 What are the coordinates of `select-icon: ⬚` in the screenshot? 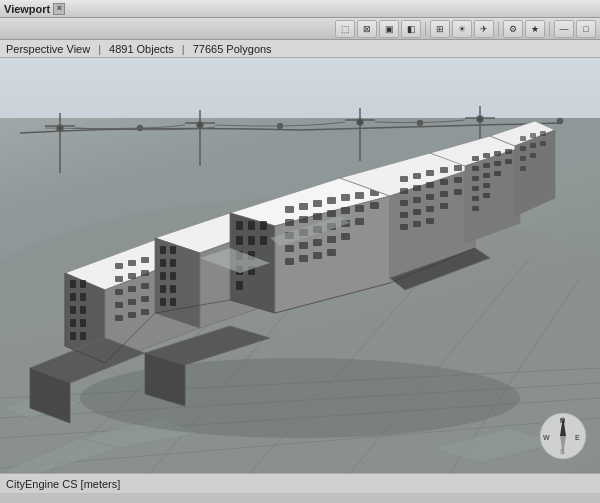 It's located at (345, 29).